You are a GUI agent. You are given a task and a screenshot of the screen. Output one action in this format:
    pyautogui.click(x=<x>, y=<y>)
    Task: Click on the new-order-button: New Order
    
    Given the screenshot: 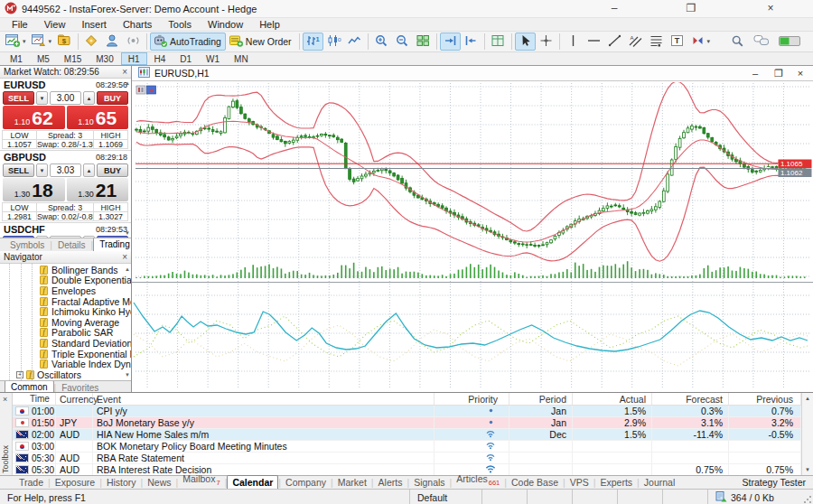 What is the action you would take?
    pyautogui.click(x=261, y=42)
    